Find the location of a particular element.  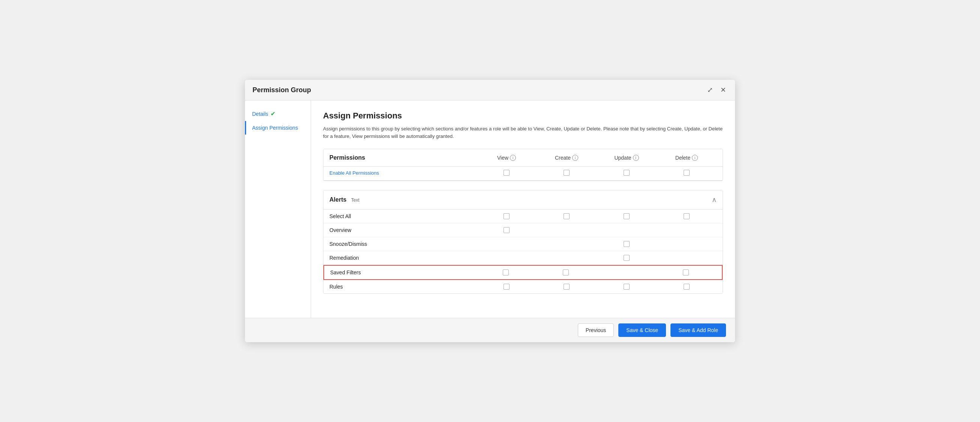

create-col-header: Create i is located at coordinates (566, 158).